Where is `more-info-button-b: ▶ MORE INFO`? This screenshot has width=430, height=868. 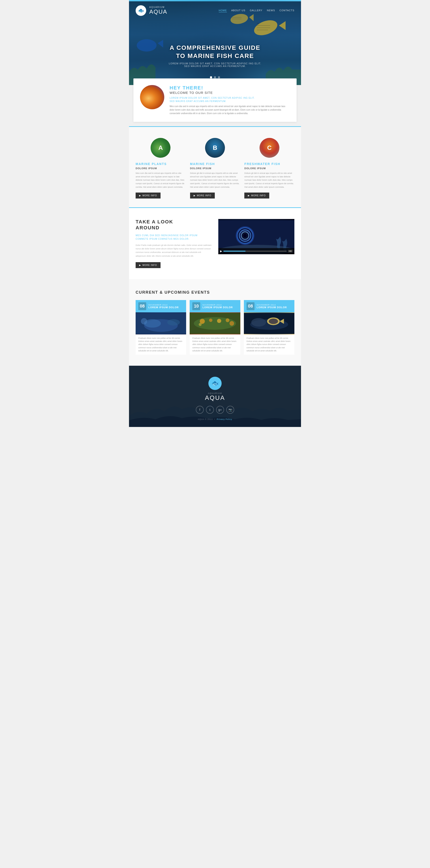 more-info-button-b: ▶ MORE INFO is located at coordinates (203, 195).